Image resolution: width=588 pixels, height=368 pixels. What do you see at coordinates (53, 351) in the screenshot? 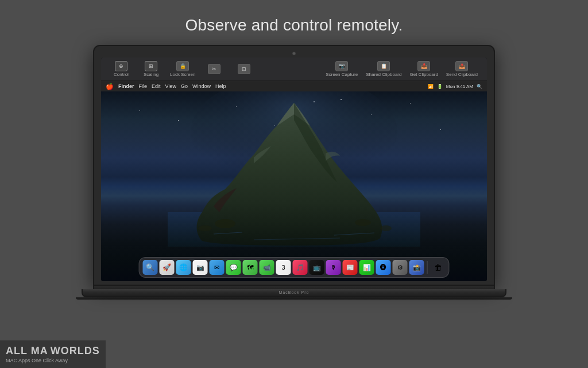
I see `brand-name: ALL MA WORLDS` at bounding box center [53, 351].